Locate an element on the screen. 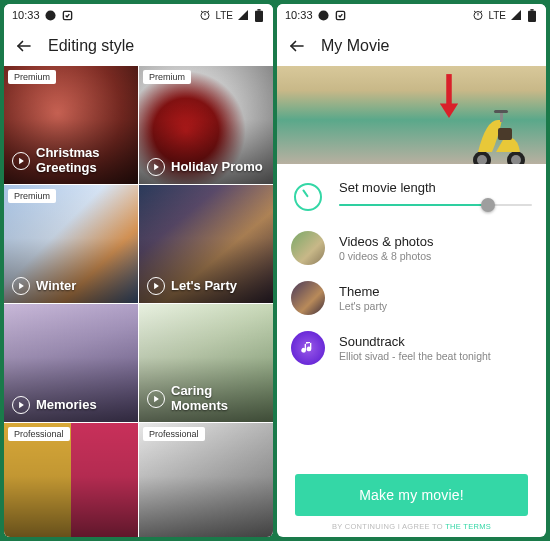 The width and height of the screenshot is (550, 541). row-title: Videos & photos is located at coordinates (386, 242).